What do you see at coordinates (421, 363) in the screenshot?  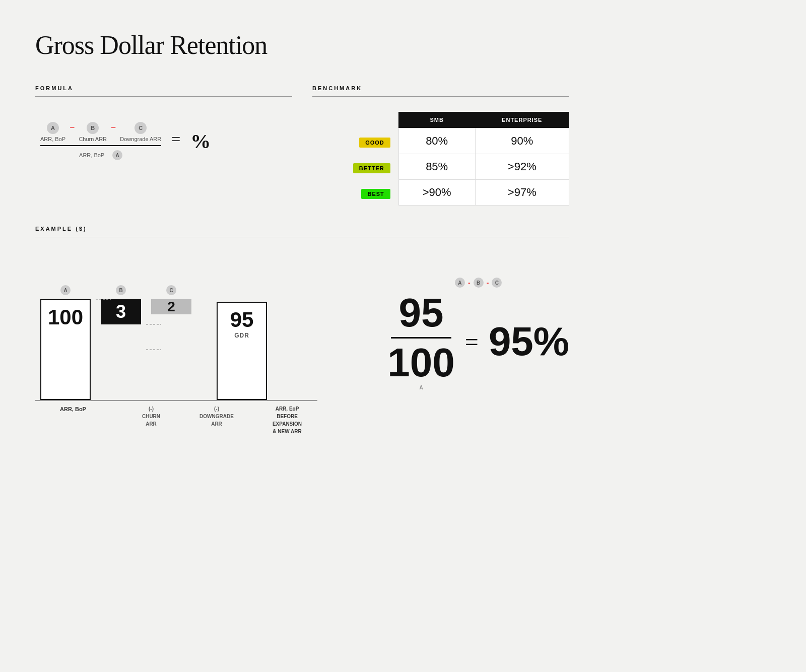 I see `result-denominator: 100` at bounding box center [421, 363].